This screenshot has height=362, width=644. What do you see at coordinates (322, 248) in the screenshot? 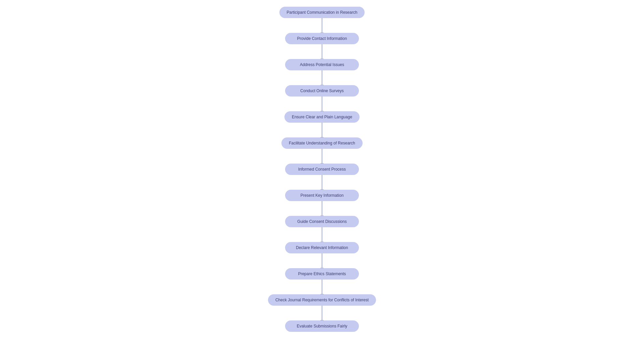
I see `node-10: Declare Relevant Information` at bounding box center [322, 248].